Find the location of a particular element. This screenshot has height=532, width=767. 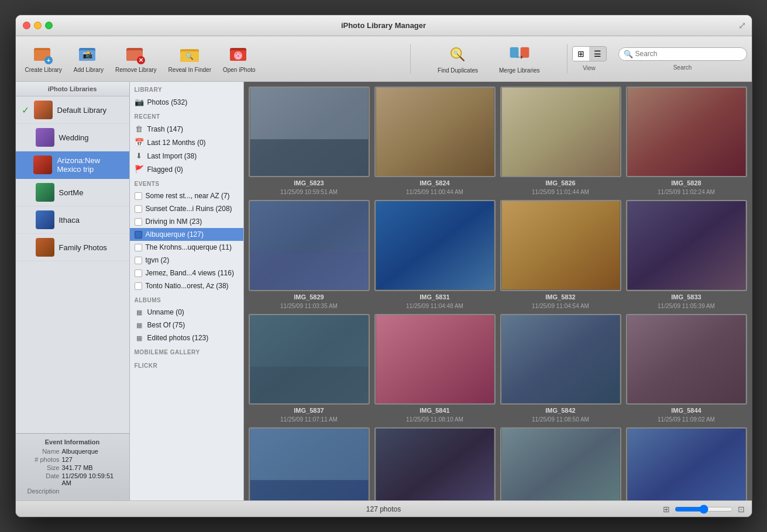

search-input is located at coordinates (689, 54).